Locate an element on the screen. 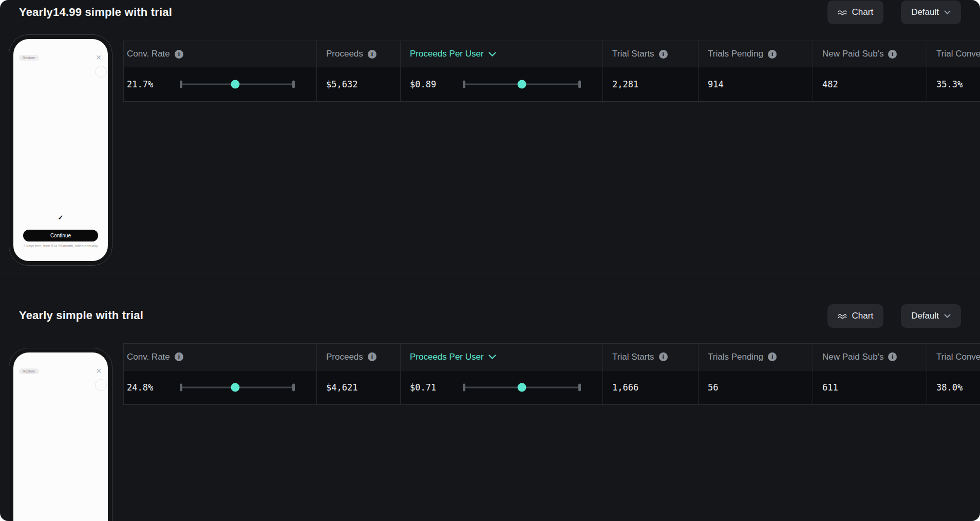 The height and width of the screenshot is (521, 980). column-label: Trials Pending is located at coordinates (736, 54).